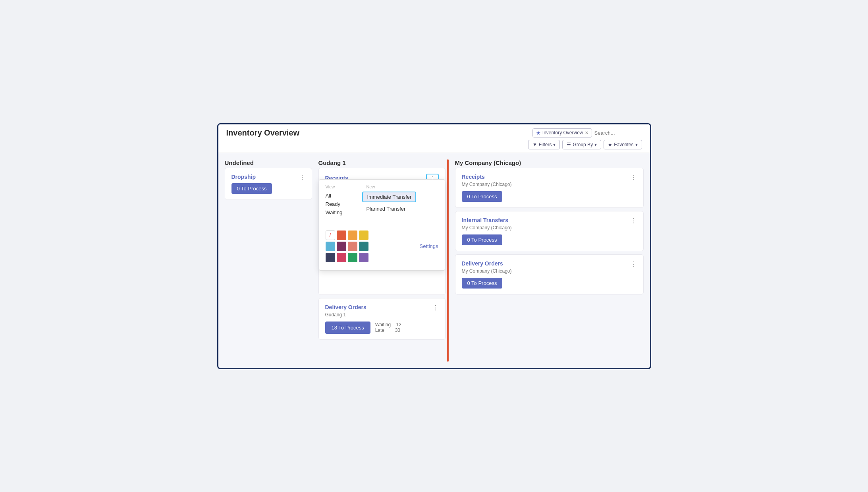 The image size is (868, 492). What do you see at coordinates (353, 246) in the screenshot?
I see `color-salmon` at bounding box center [353, 246].